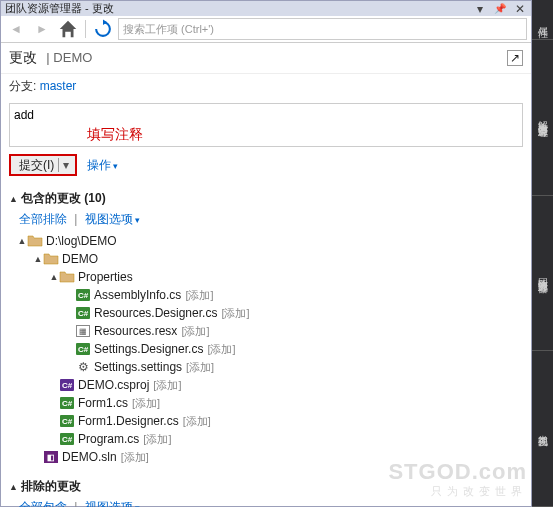 The image size is (553, 507). I want to click on rail-tab: 团队资源管理器, so click(542, 274).